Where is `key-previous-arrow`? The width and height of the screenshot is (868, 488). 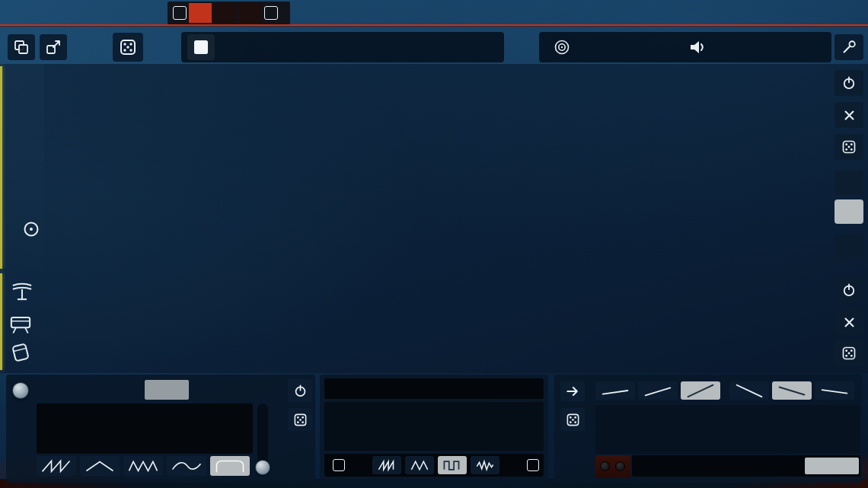
key-previous-arrow is located at coordinates (365, 47).